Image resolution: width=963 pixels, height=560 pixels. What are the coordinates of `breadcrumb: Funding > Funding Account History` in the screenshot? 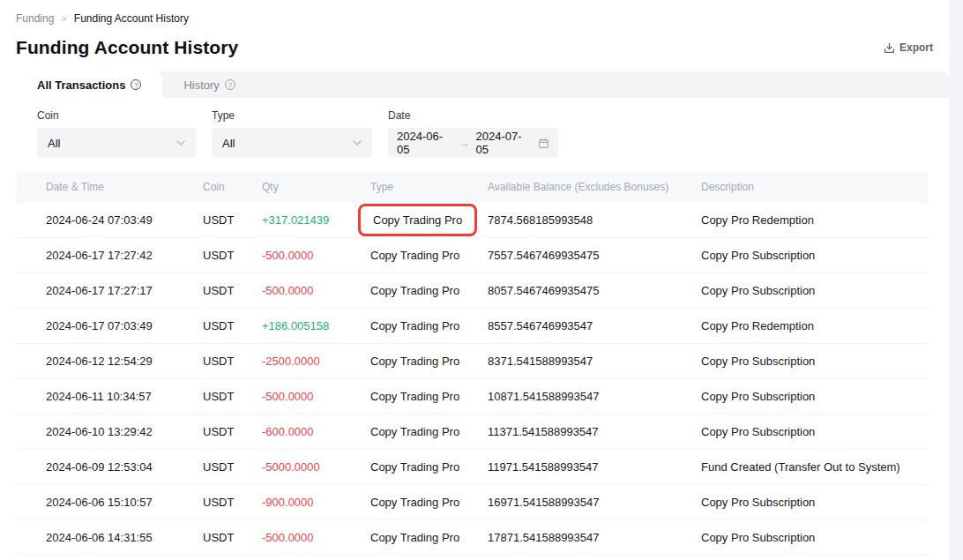 It's located at (474, 12).